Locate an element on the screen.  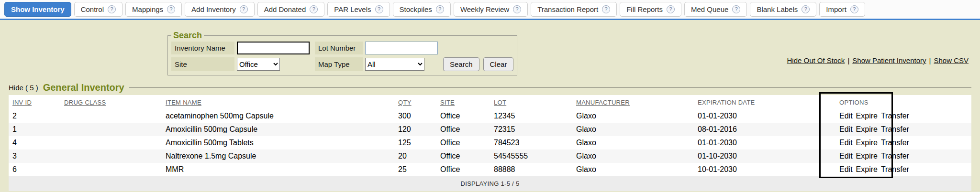
tab-add-inventory: Add Inventory ? is located at coordinates (220, 10).